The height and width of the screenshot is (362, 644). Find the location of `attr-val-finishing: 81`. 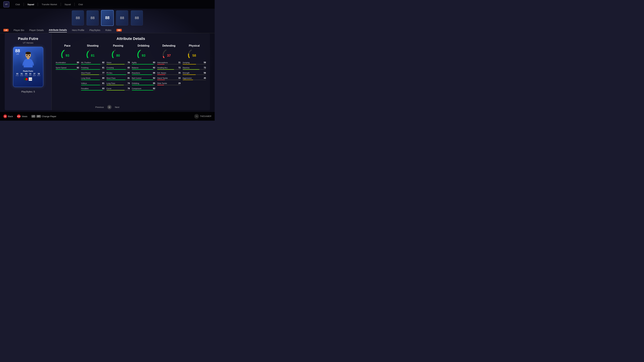

attr-val-finishing: 81 is located at coordinates (102, 68).